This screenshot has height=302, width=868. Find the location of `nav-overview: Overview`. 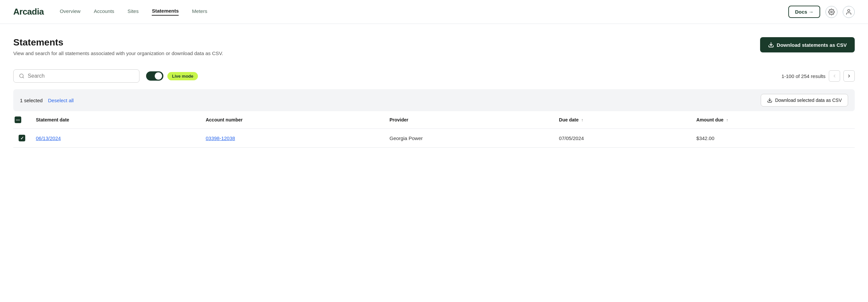

nav-overview: Overview is located at coordinates (70, 12).